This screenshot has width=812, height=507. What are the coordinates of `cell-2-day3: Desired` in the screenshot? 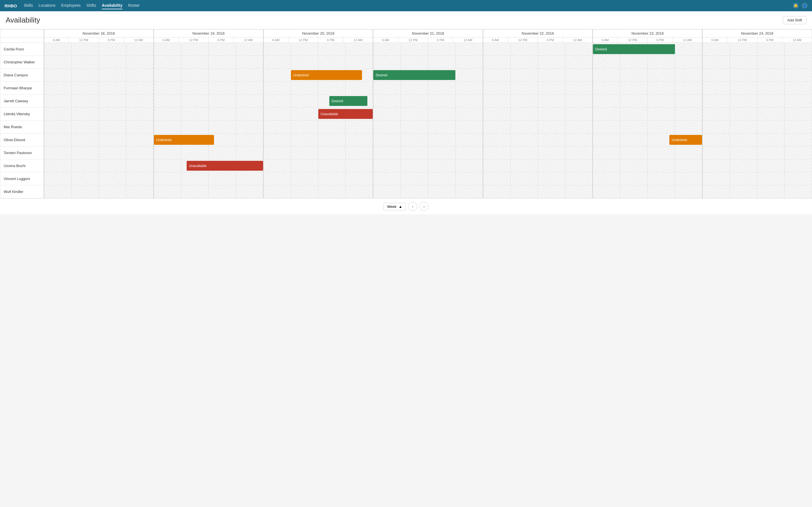 It's located at (428, 75).